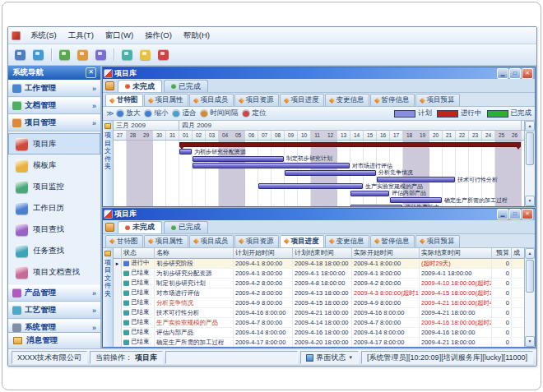 The image size is (543, 392). What do you see at coordinates (323, 253) in the screenshot?
I see `column-header-plan-end: 计划结束时间` at bounding box center [323, 253].